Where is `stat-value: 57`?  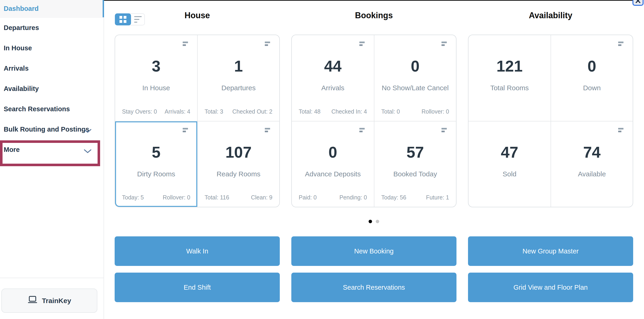
stat-value: 57 is located at coordinates (415, 152).